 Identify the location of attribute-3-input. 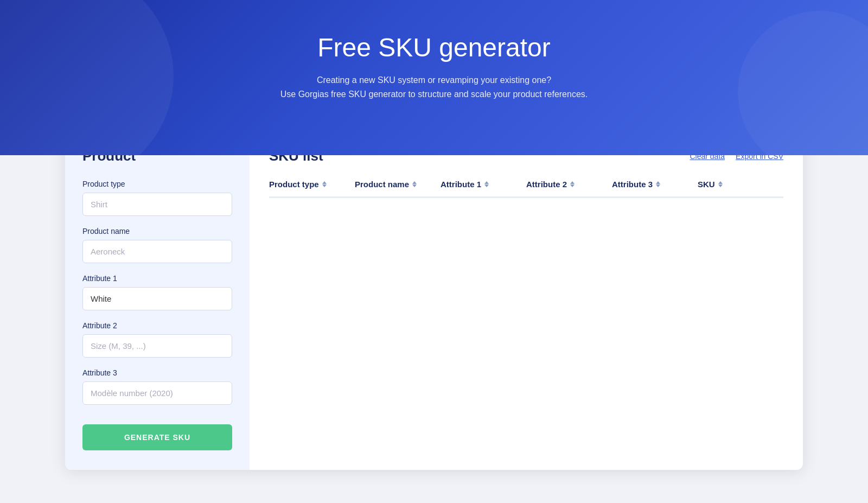
(157, 393).